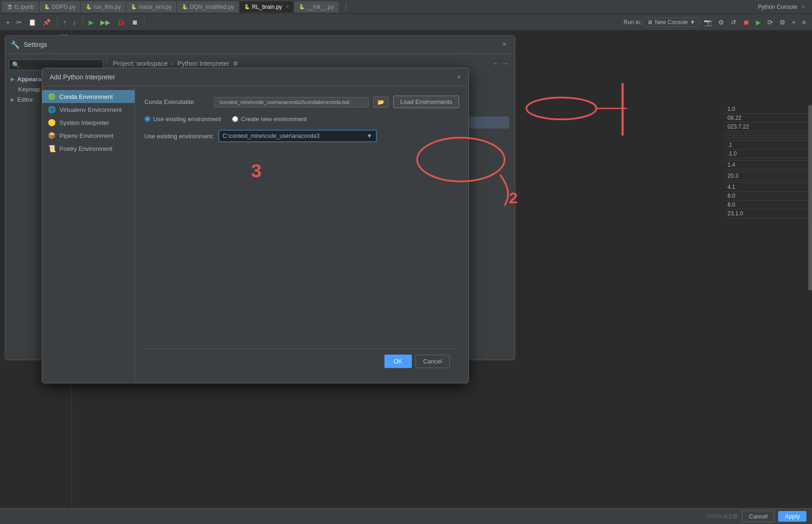 This screenshot has width=812, height=524. Describe the element at coordinates (759, 22) in the screenshot. I see `toolbar-play-btn: ▶` at that location.